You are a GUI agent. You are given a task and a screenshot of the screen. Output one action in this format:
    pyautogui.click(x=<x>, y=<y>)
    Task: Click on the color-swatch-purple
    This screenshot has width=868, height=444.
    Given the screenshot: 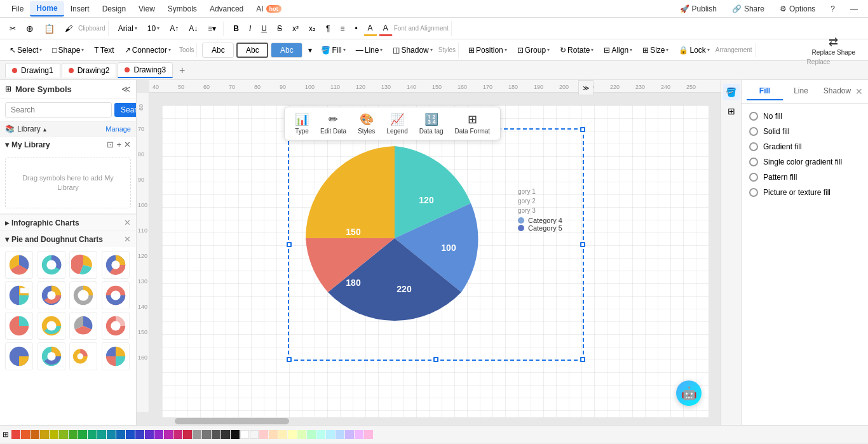 What is the action you would take?
    pyautogui.click(x=159, y=434)
    